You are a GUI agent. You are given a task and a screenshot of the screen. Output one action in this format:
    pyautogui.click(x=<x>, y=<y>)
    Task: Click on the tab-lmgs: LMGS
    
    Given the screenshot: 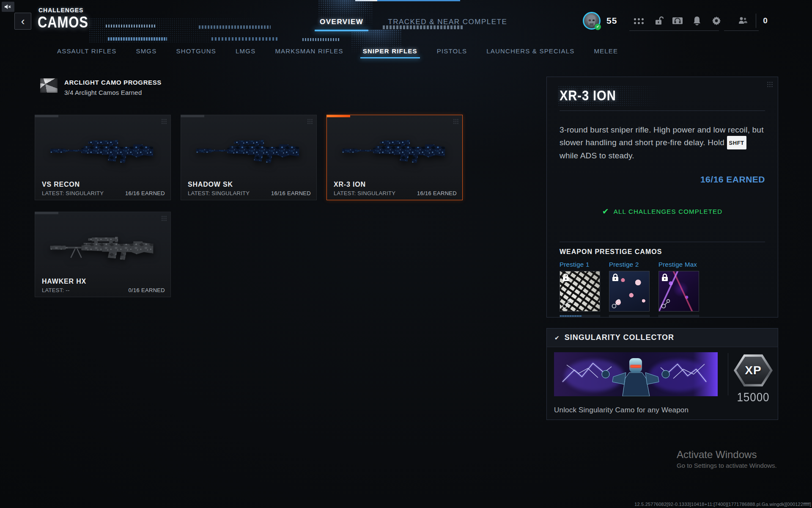 What is the action you would take?
    pyautogui.click(x=245, y=51)
    